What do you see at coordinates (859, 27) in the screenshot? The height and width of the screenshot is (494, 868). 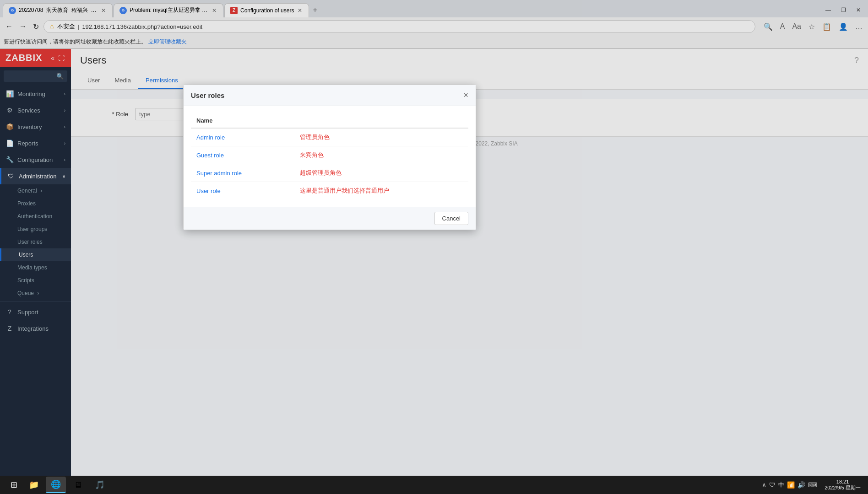 I see `settings-icon: …` at bounding box center [859, 27].